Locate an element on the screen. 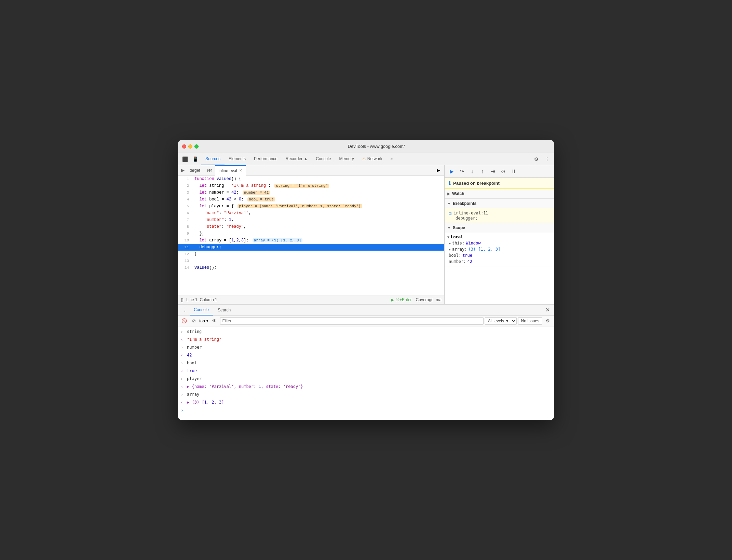  status-bar-right: ▶ ⌘+Enter Coverage: n/a is located at coordinates (416, 300).